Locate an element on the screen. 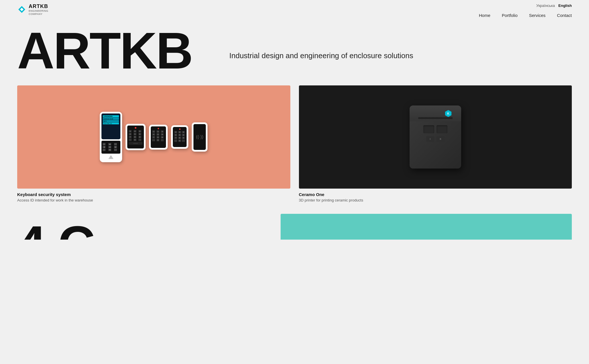 This screenshot has height=364, width=589. bottom-large-text: 4 C is located at coordinates (56, 231).